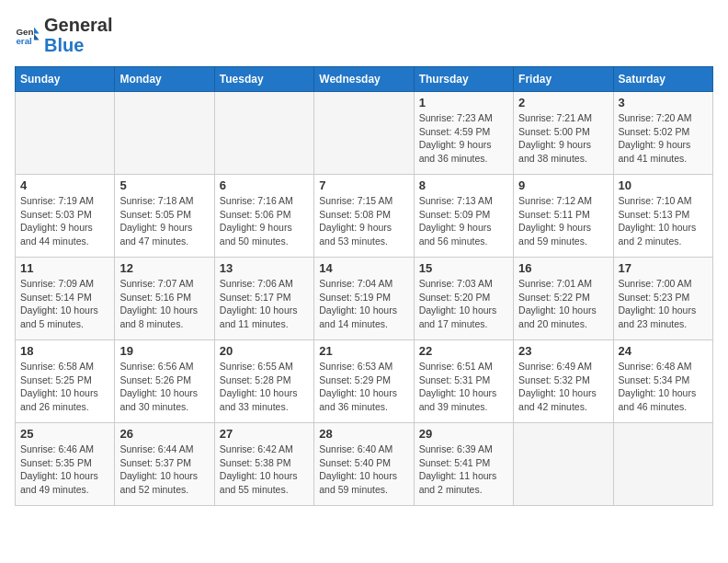 The image size is (728, 563). What do you see at coordinates (64, 186) in the screenshot?
I see `day-number: 4` at bounding box center [64, 186].